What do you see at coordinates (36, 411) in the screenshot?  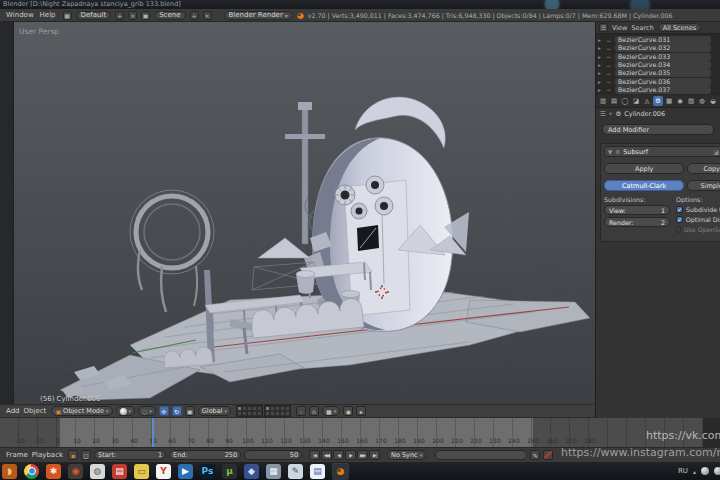 I see `menu-object: Object` at bounding box center [36, 411].